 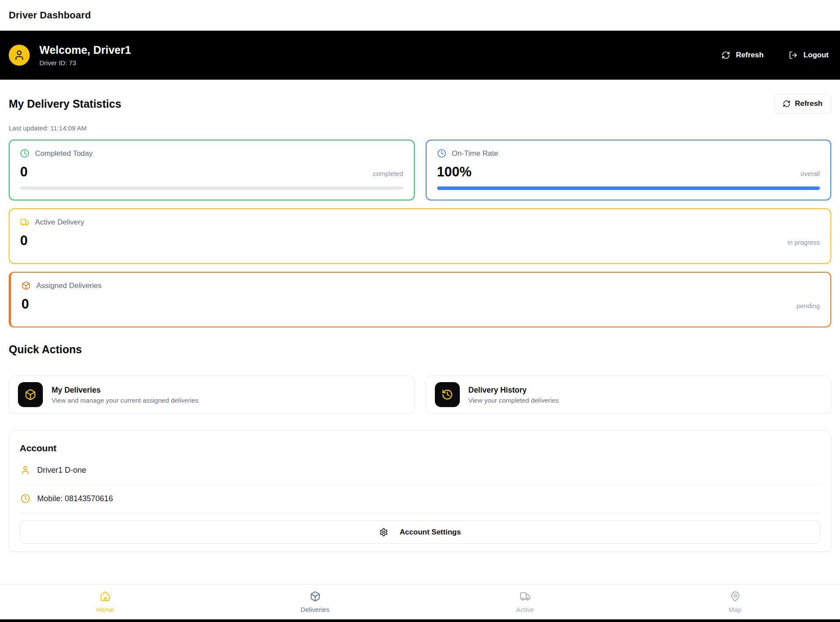 I want to click on stat-unit: completed, so click(x=388, y=174).